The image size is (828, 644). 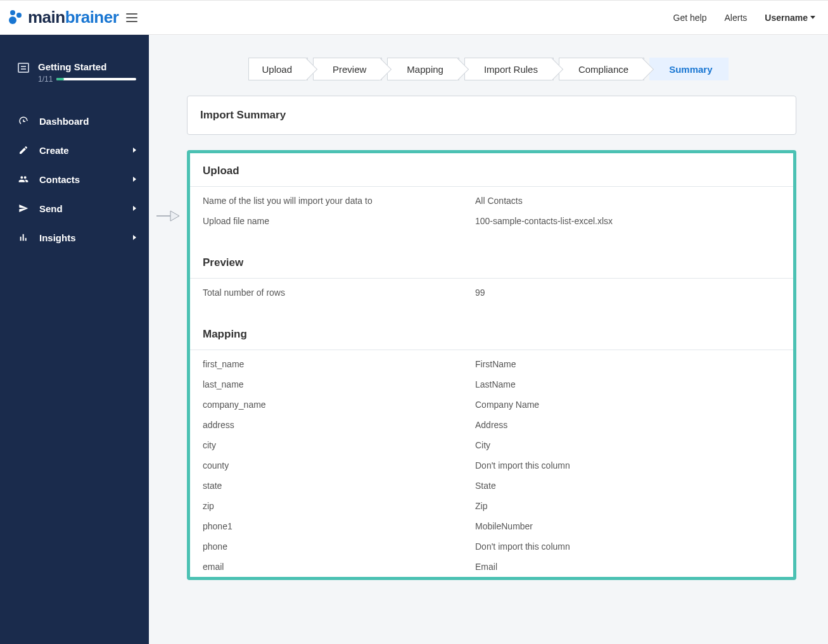 I want to click on summary-row-key: zip, so click(x=339, y=506).